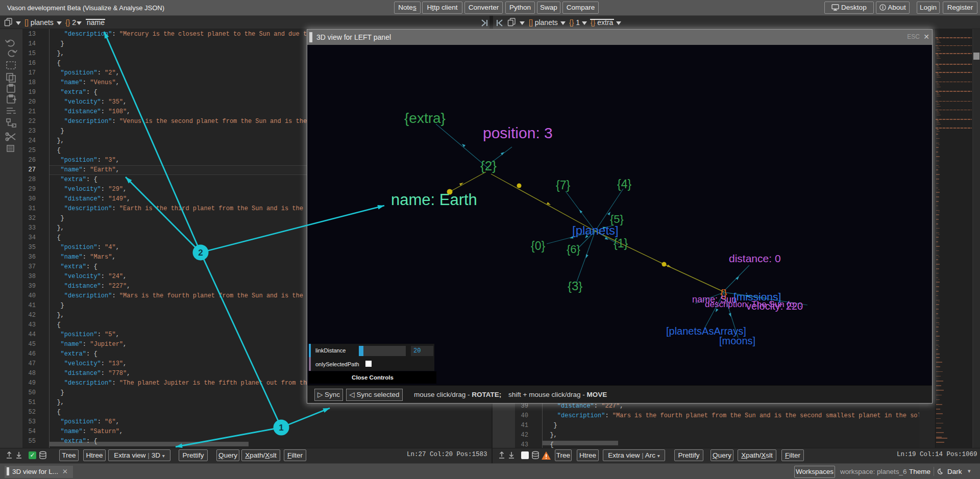  Describe the element at coordinates (575, 286) in the screenshot. I see `svg-text: {3}` at that location.